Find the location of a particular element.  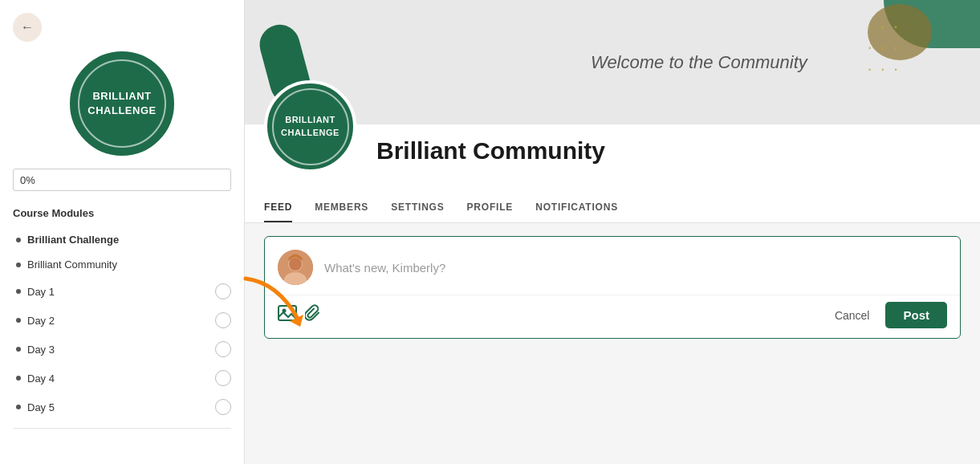

back-button: ← is located at coordinates (27, 27).